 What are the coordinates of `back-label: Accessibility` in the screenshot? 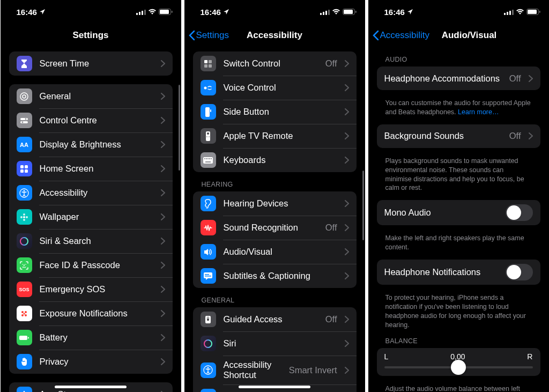 It's located at (405, 35).